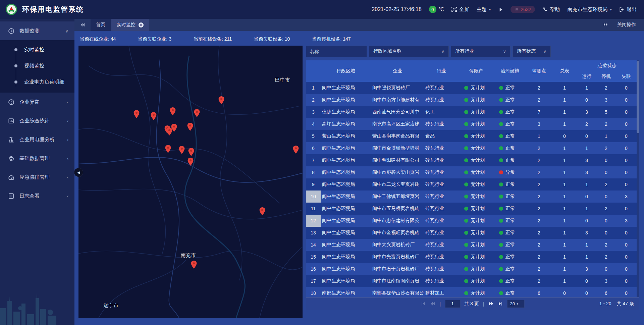  What do you see at coordinates (37, 50) in the screenshot?
I see `sidebar-subitem-1: 实时监控` at bounding box center [37, 50].